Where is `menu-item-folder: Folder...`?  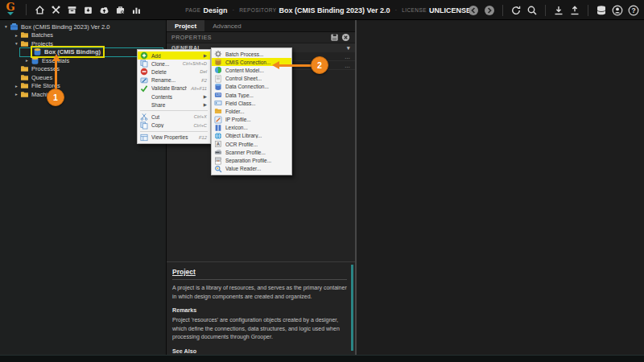 menu-item-folder: Folder... is located at coordinates (251, 111).